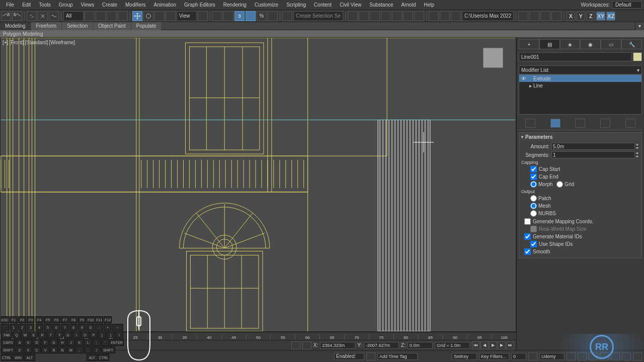  What do you see at coordinates (429, 5) in the screenshot?
I see `menu-help: Help` at bounding box center [429, 5].